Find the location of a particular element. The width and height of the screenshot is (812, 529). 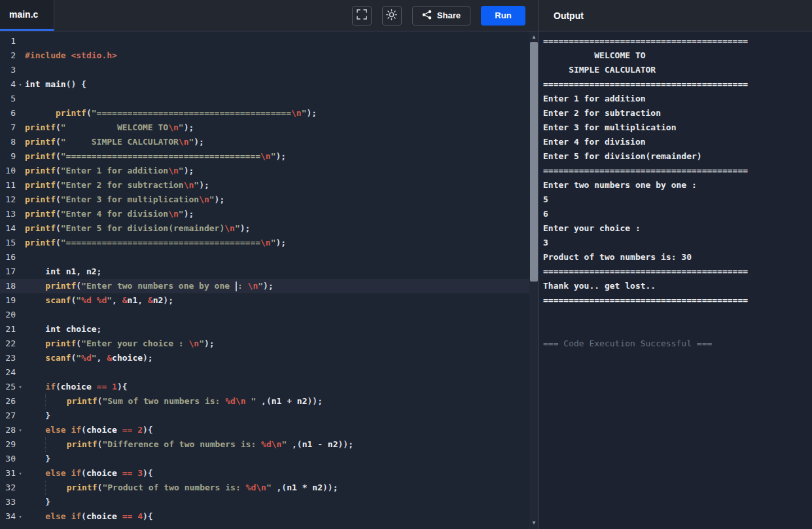

share-button: Share is located at coordinates (441, 16).